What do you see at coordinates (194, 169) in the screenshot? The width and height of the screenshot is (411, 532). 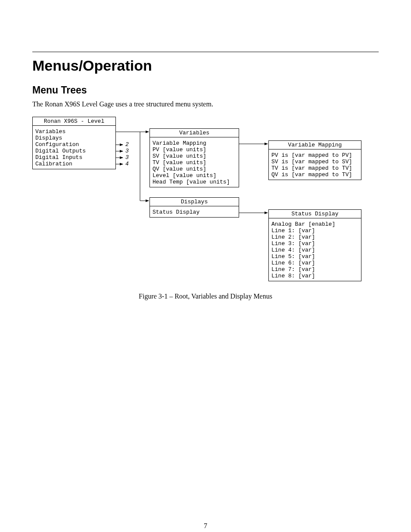 I see `variables-item-qv: QV [value units]` at bounding box center [194, 169].